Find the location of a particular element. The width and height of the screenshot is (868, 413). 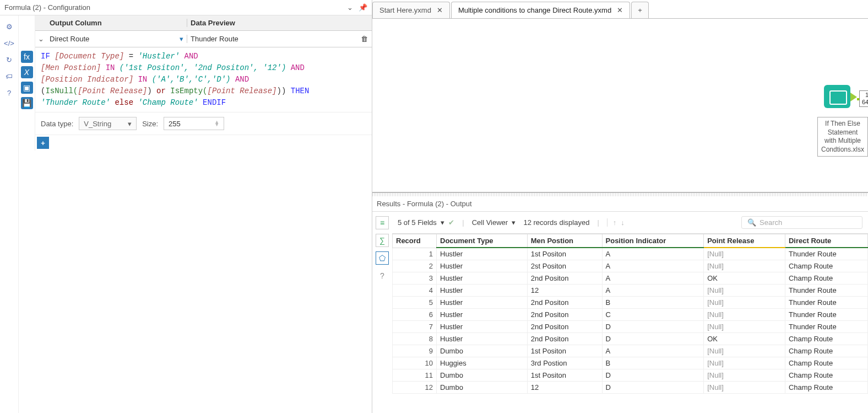

output-anchor-icon is located at coordinates (854, 97).